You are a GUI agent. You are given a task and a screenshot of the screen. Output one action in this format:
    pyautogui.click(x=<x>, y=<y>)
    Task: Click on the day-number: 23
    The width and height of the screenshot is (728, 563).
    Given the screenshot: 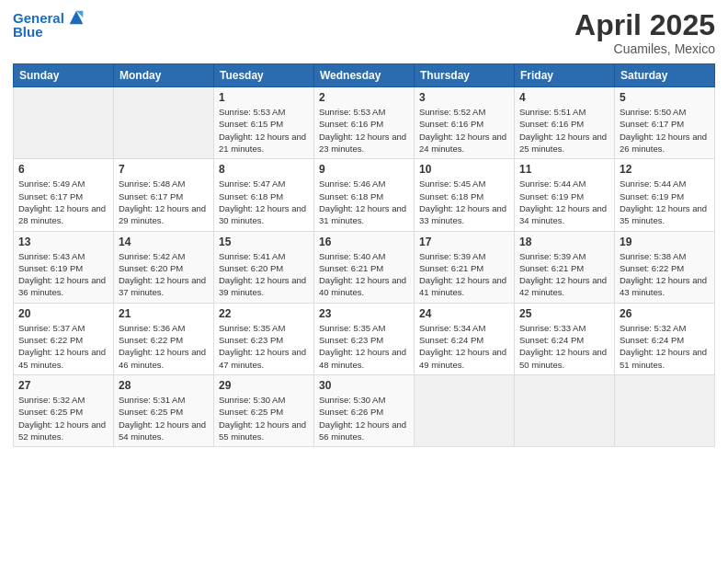 What is the action you would take?
    pyautogui.click(x=364, y=314)
    